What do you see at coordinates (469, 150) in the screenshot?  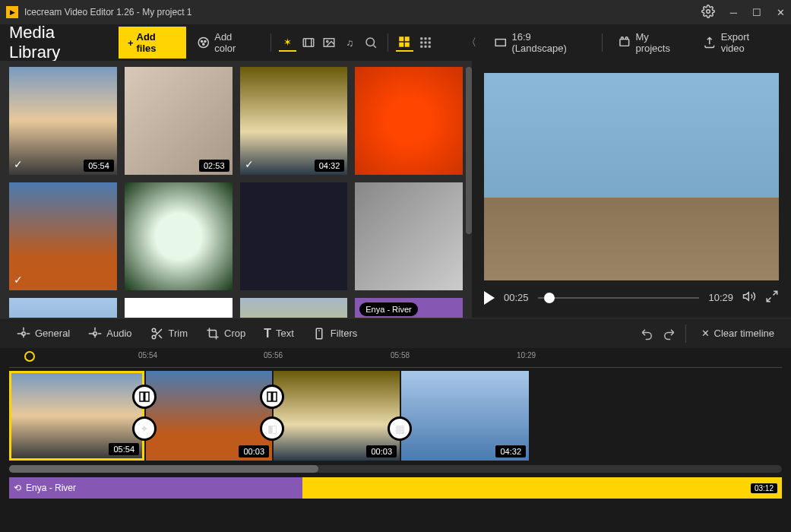 I see `library-scrollbar` at bounding box center [469, 150].